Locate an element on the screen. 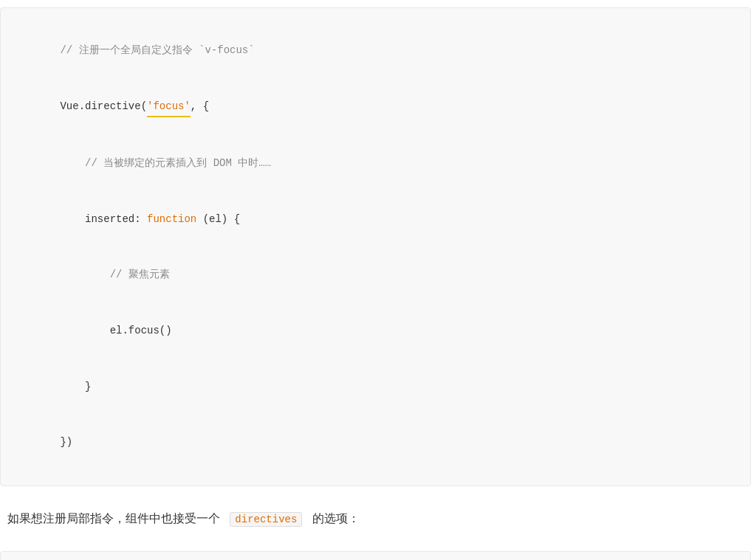 This screenshot has width=751, height=560. code-block-2: directives: { focus: { // 指令的定义 inserted… is located at coordinates (375, 556).